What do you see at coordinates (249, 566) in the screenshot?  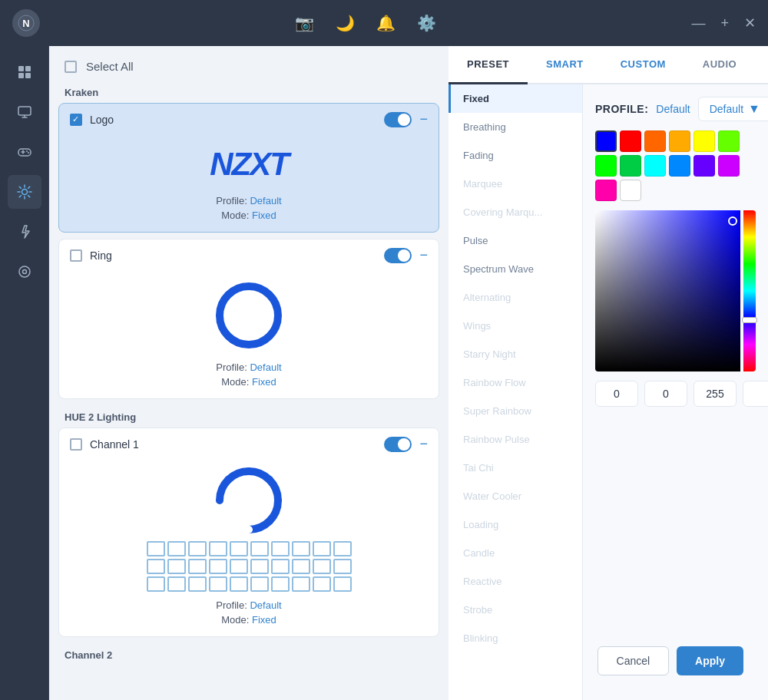 I see `led-grid` at bounding box center [249, 566].